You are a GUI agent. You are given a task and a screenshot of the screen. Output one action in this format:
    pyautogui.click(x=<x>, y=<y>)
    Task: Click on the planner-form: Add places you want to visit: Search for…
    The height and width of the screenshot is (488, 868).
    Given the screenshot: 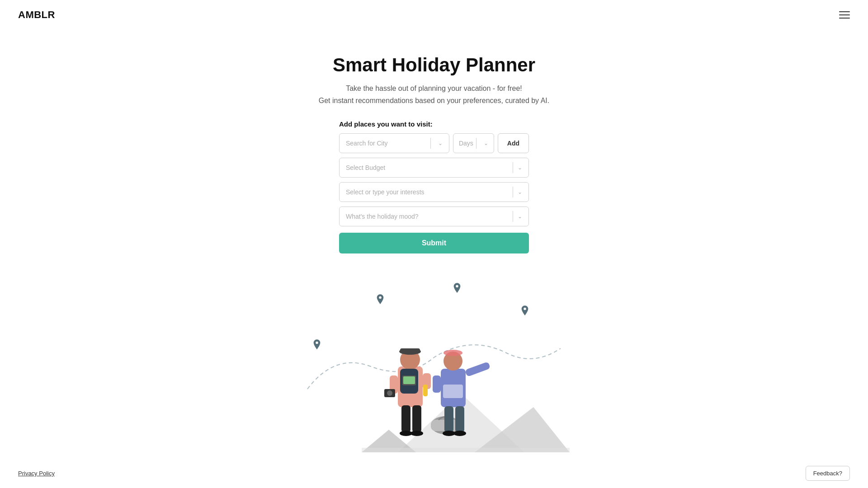 What is the action you would take?
    pyautogui.click(x=434, y=187)
    